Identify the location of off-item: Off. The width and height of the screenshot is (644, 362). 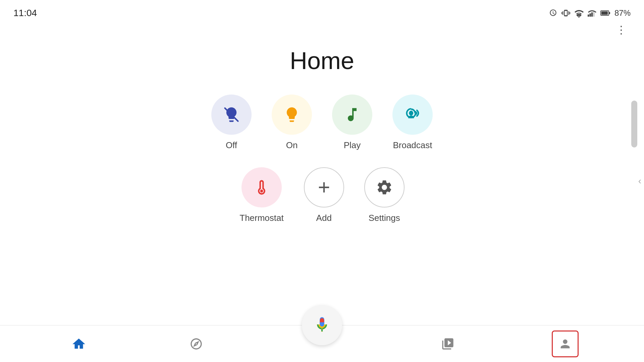
(231, 123).